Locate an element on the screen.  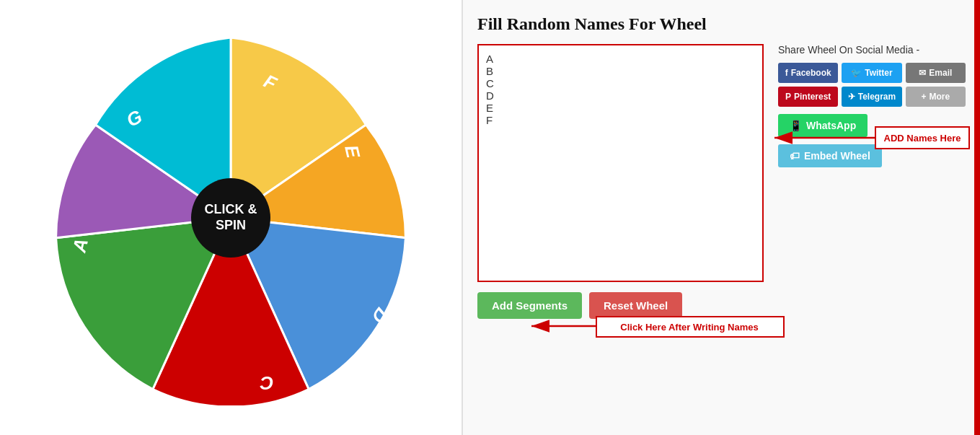
facebook-label: Facebook is located at coordinates (811, 73).